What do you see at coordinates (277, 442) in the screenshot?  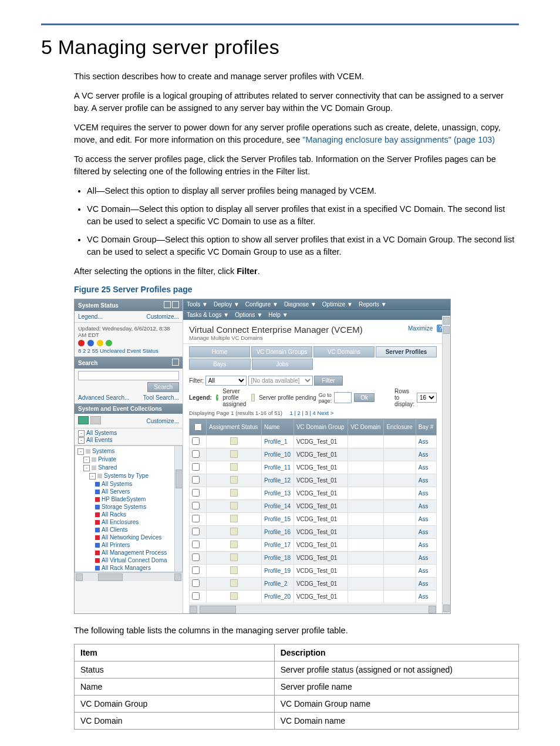 I see `cell-name: Profile_1` at bounding box center [277, 442].